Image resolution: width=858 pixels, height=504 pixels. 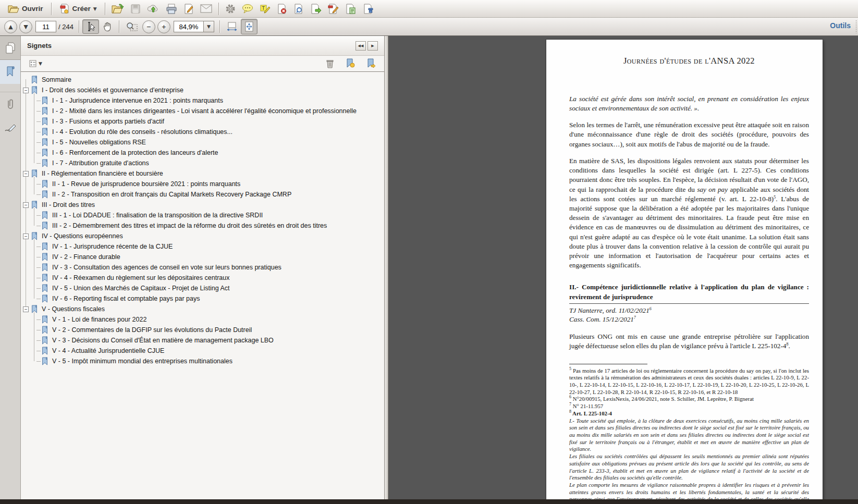 I want to click on upload-document-button, so click(x=153, y=9).